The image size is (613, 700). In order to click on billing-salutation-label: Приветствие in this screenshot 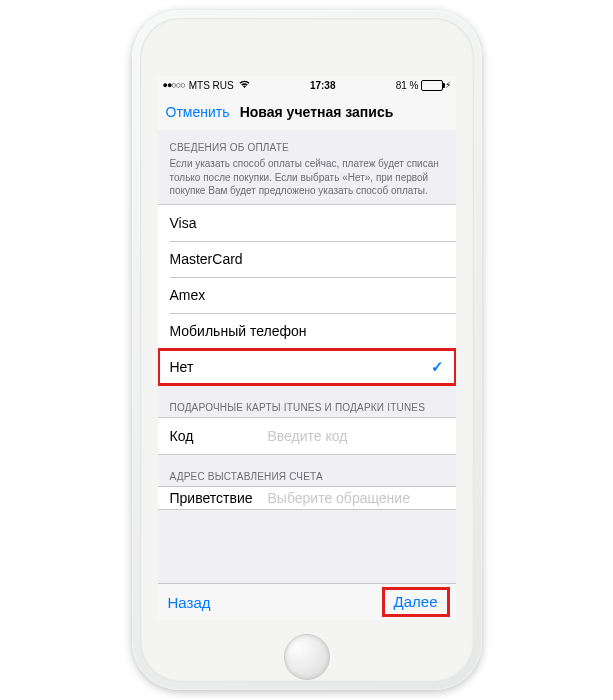, I will do `click(219, 498)`.